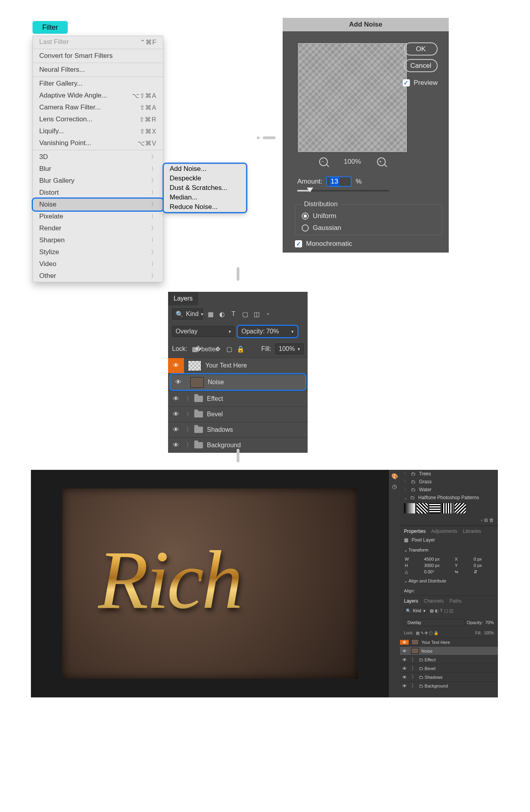 The width and height of the screenshot is (530, 812). Describe the element at coordinates (489, 633) in the screenshot. I see `fill-value: 100%` at that location.